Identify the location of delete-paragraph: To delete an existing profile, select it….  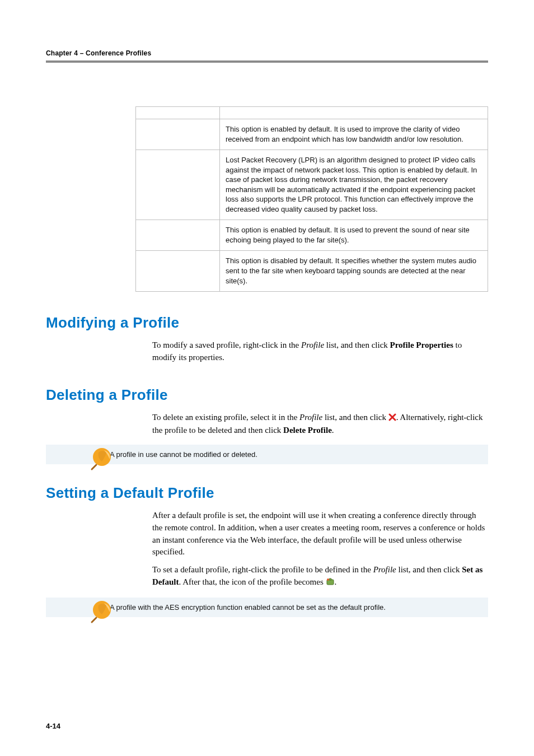
(320, 424).